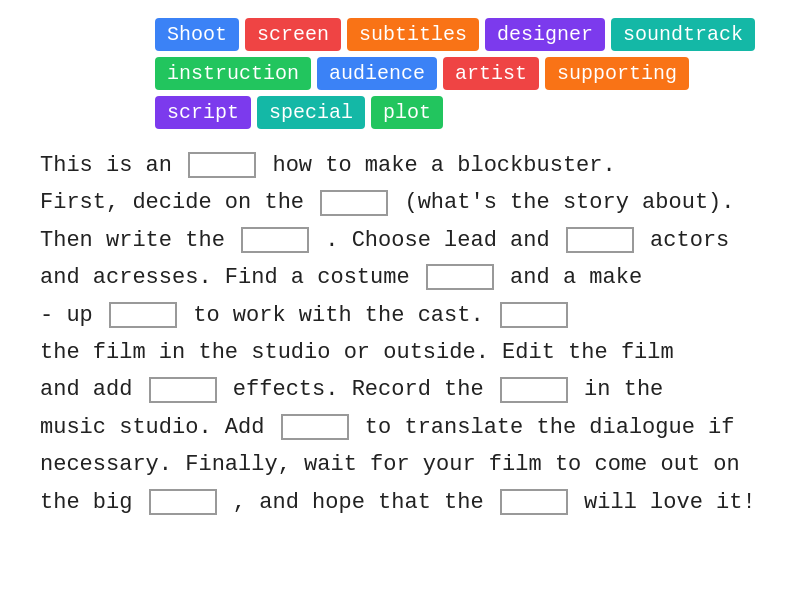 The height and width of the screenshot is (600, 800). What do you see at coordinates (293, 34) in the screenshot?
I see `word-screen: screen` at bounding box center [293, 34].